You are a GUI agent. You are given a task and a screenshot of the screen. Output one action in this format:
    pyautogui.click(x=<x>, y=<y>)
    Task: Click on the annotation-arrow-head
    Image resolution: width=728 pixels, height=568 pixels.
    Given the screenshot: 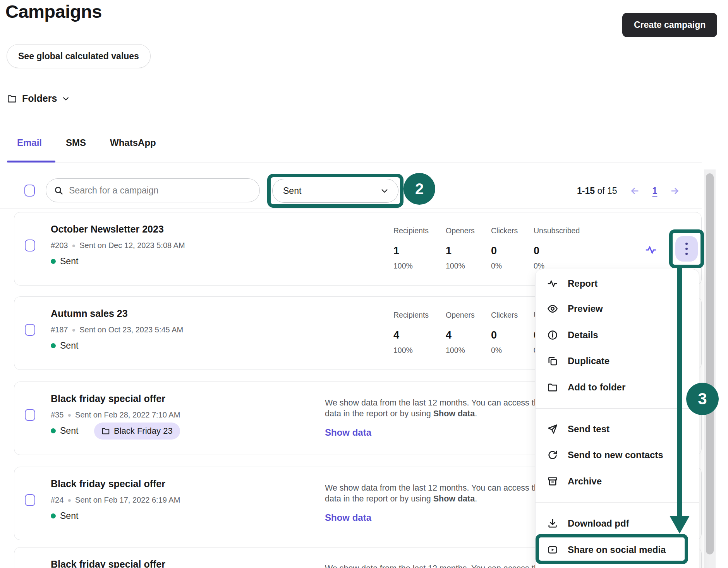 What is the action you would take?
    pyautogui.click(x=680, y=525)
    